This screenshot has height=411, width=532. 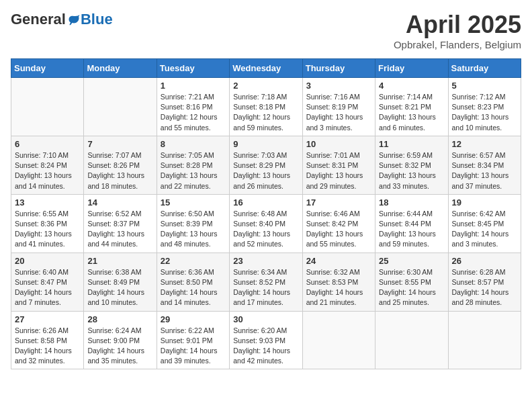 What do you see at coordinates (266, 340) in the screenshot?
I see `calendar-cell: 30Sunrise: 6:20 AM Sunset: 9:03 PM Dayli…` at bounding box center [266, 340].